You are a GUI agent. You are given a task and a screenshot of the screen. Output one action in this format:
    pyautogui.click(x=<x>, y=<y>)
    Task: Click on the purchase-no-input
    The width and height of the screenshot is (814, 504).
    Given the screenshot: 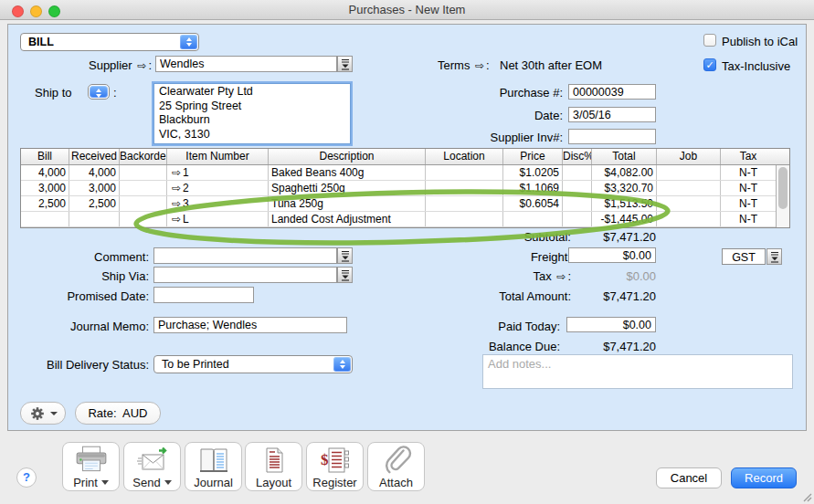 What is the action you would take?
    pyautogui.click(x=612, y=91)
    